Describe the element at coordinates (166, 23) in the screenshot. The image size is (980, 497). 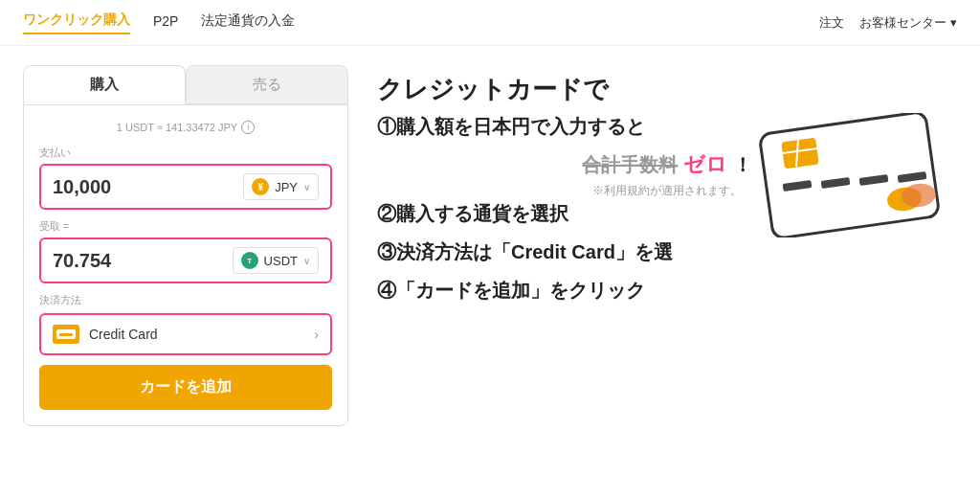
I see `nav-item-p2p: P2P` at that location.